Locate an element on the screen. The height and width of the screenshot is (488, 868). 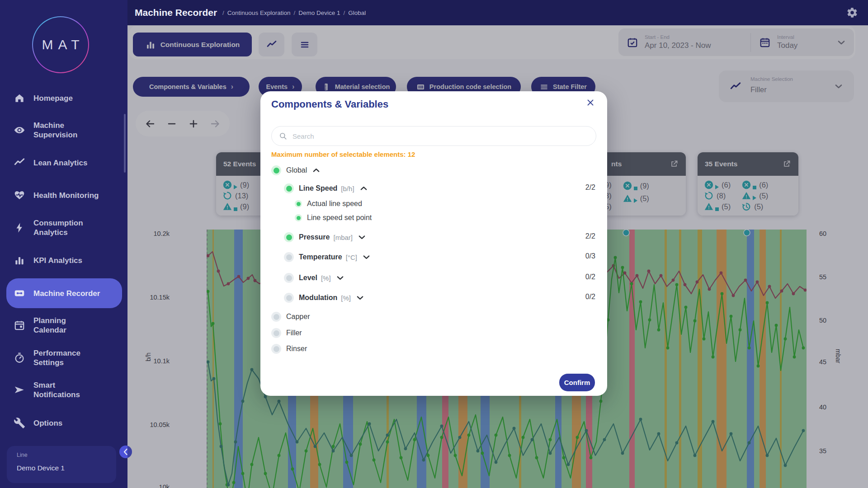
cassette-icon is located at coordinates (19, 293).